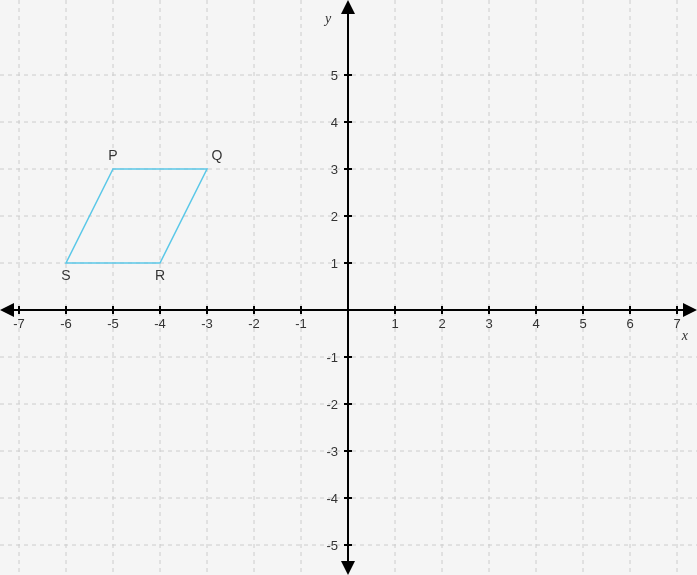 Image resolution: width=697 pixels, height=575 pixels. Describe the element at coordinates (334, 122) in the screenshot. I see `y-tick-label: 4` at that location.